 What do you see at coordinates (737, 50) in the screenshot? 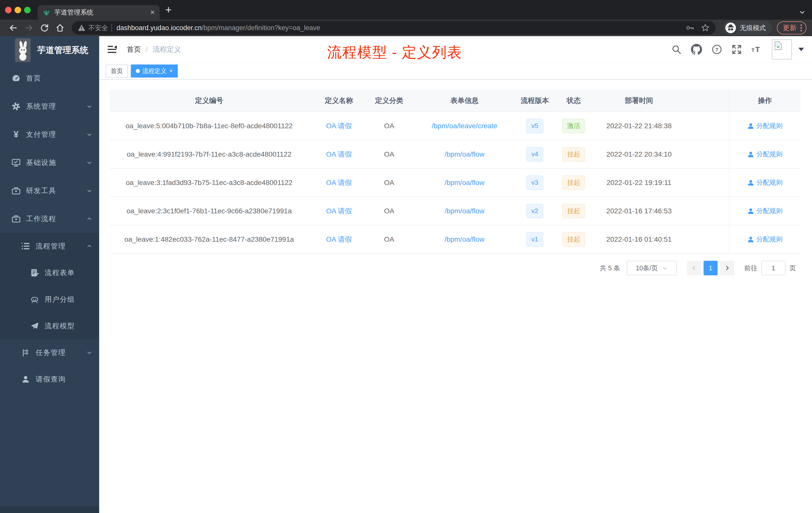
I see `fullscreen-icon` at bounding box center [737, 50].